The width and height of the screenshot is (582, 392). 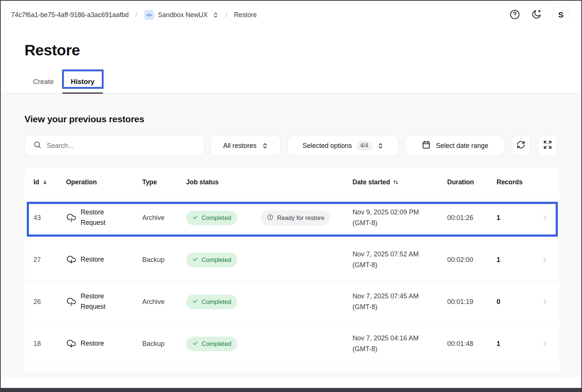 What do you see at coordinates (327, 146) in the screenshot?
I see `options-filter-label: Selected options` at bounding box center [327, 146].